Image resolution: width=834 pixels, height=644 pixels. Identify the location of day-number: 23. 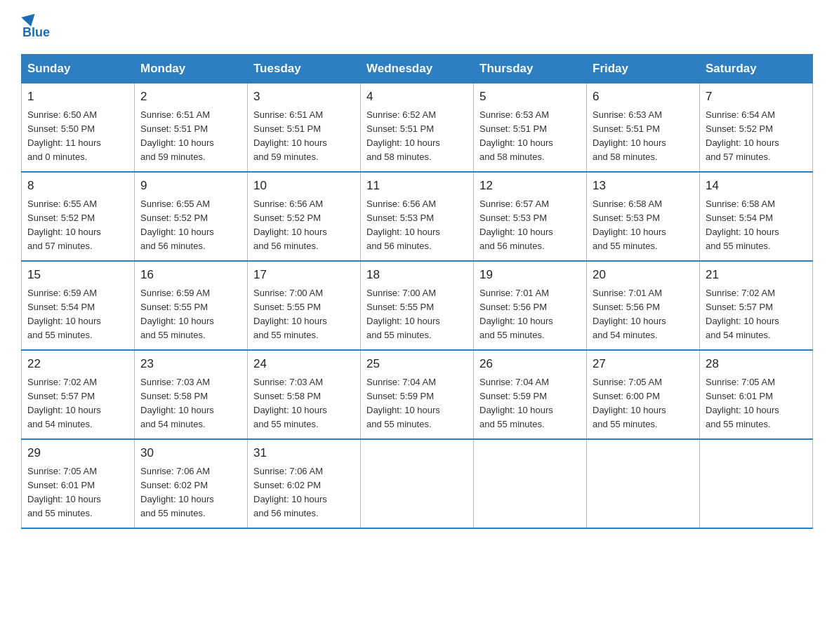
(191, 364).